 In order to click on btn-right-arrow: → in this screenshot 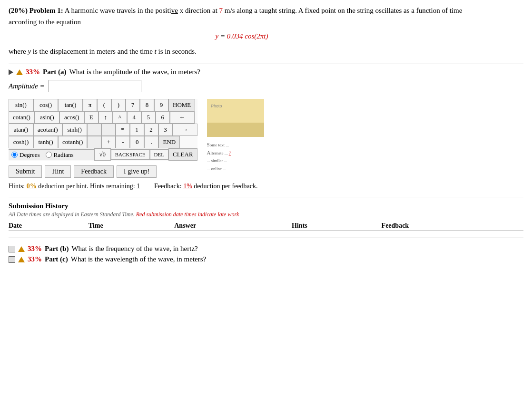, I will do `click(185, 130)`.